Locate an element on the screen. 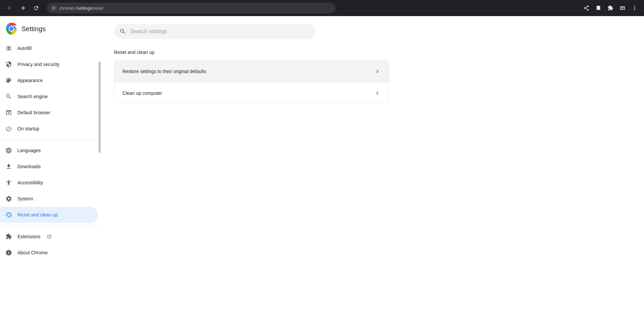 This screenshot has width=644, height=320. search-bar-container is located at coordinates (372, 31).